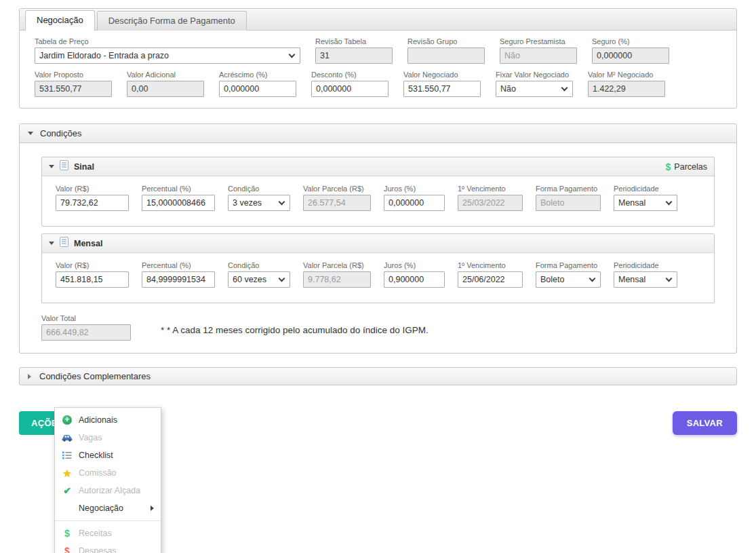 Image resolution: width=756 pixels, height=553 pixels. Describe the element at coordinates (350, 89) in the screenshot. I see `desconto-input` at that location.